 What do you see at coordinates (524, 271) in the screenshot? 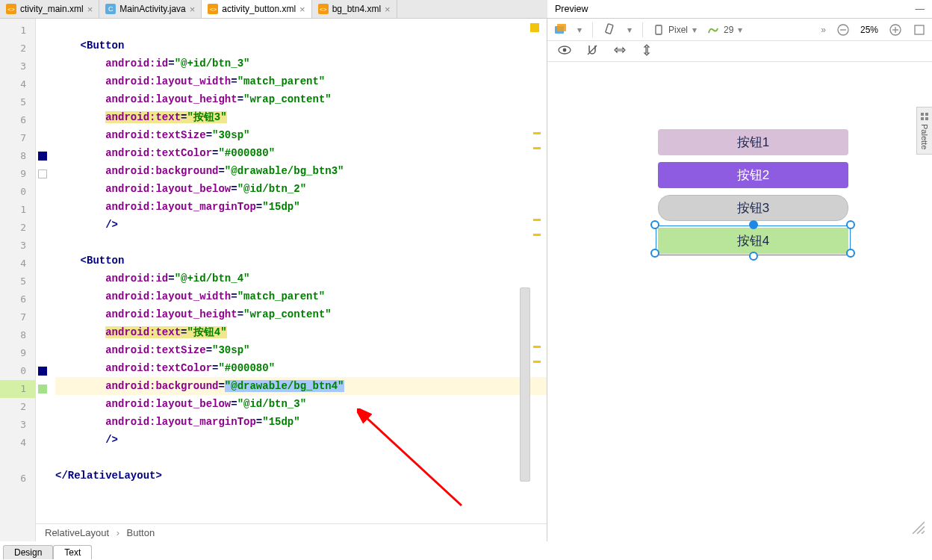
I see `vertical-scrollbar` at bounding box center [524, 271].